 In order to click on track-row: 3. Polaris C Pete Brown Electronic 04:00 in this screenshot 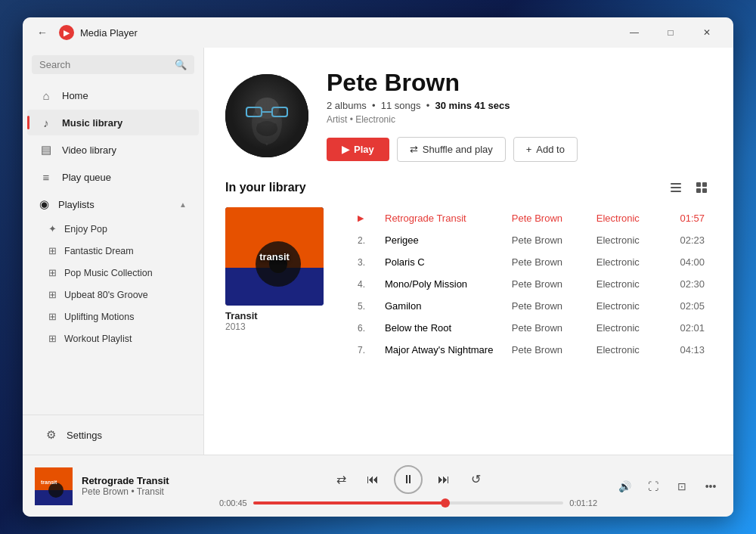, I will do `click(531, 262)`.